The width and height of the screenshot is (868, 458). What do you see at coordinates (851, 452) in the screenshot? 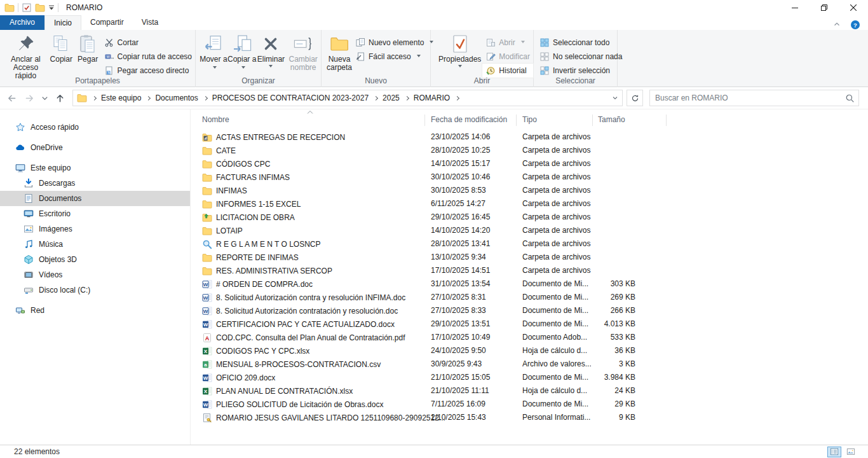
I see `thumbnails-view-button` at bounding box center [851, 452].